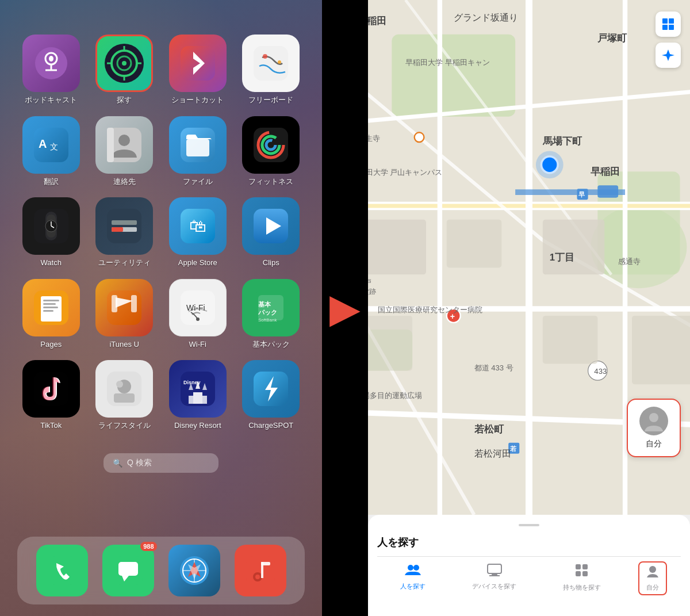 The height and width of the screenshot is (616, 690). Describe the element at coordinates (124, 263) in the screenshot. I see `app-label-utility: ユーティリティ` at that location.